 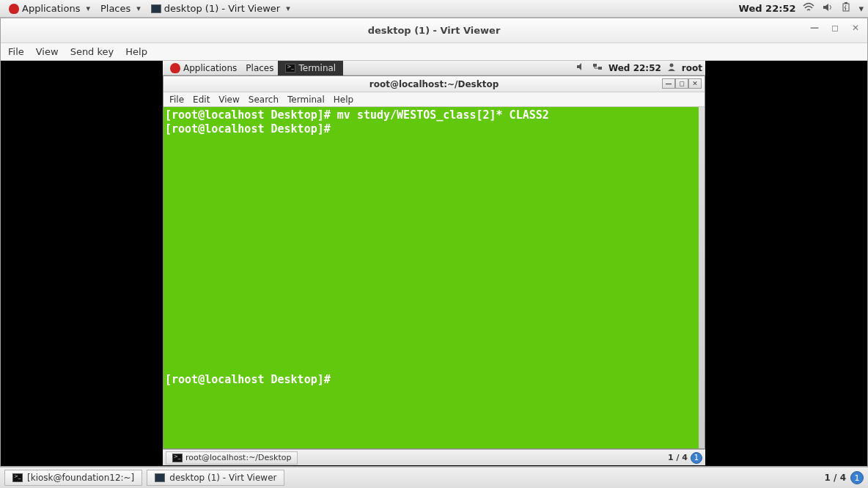 I want to click on volume-icon, so click(x=828, y=9).